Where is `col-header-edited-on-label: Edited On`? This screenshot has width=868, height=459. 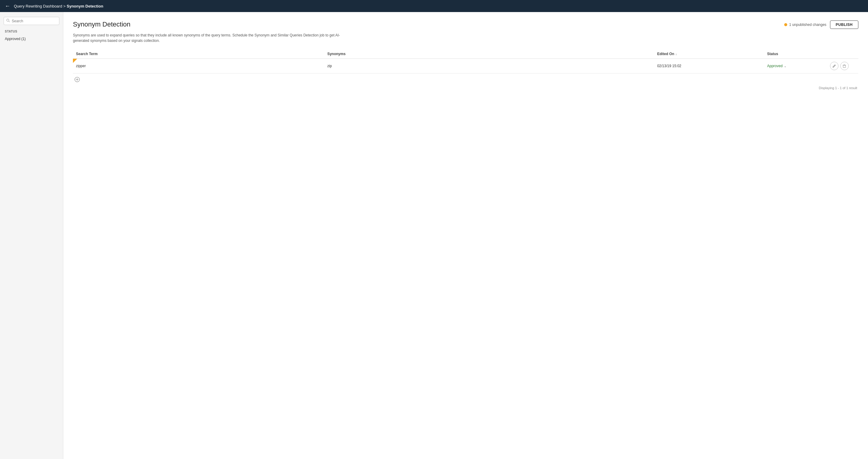
col-header-edited-on-label: Edited On is located at coordinates (666, 54).